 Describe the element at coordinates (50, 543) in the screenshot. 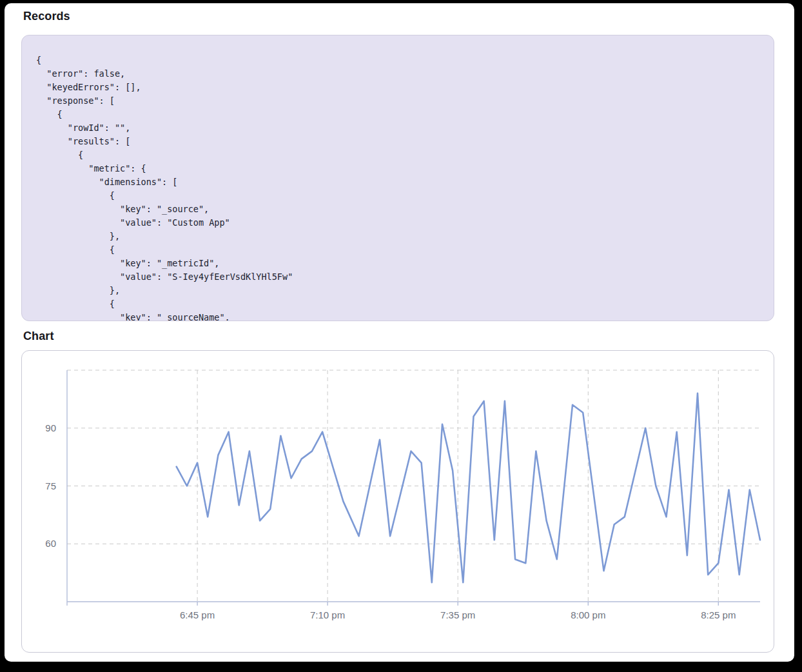

I see `y-tick-label: 60` at that location.